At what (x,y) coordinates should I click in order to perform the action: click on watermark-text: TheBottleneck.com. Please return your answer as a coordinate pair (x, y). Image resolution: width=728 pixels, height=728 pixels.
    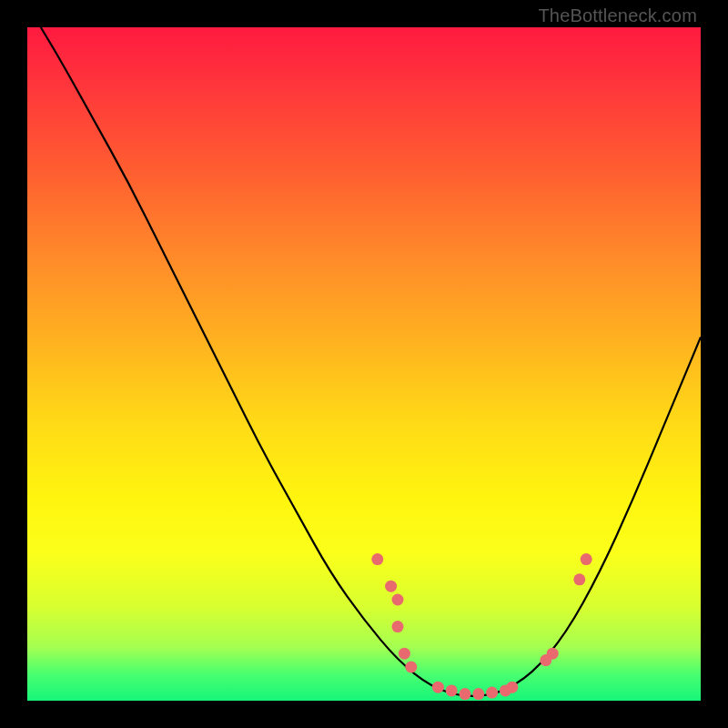
    Looking at the image, I should click on (617, 16).